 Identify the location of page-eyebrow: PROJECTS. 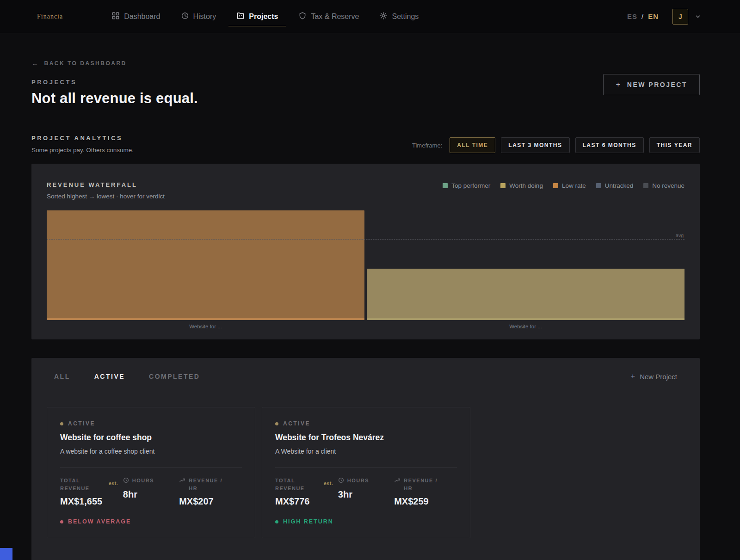
(115, 82).